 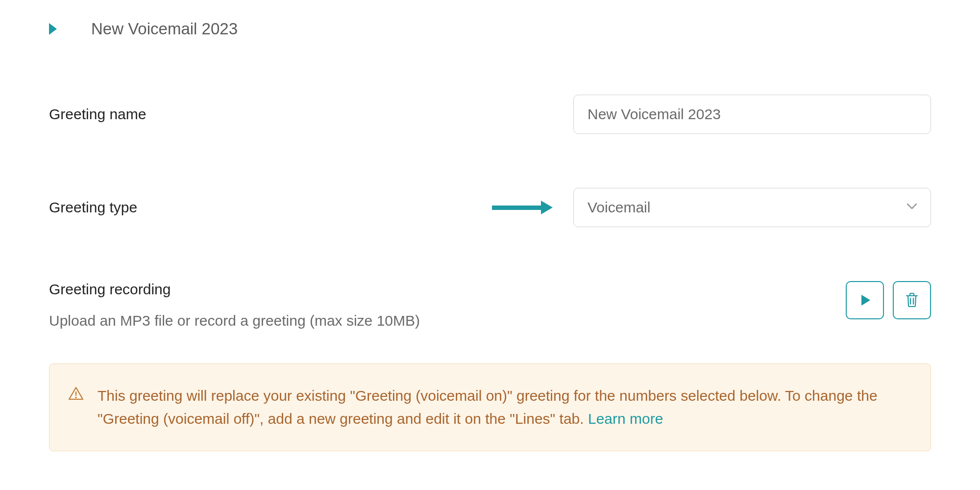 I want to click on section-header: New Voicemail 2023, so click(x=490, y=29).